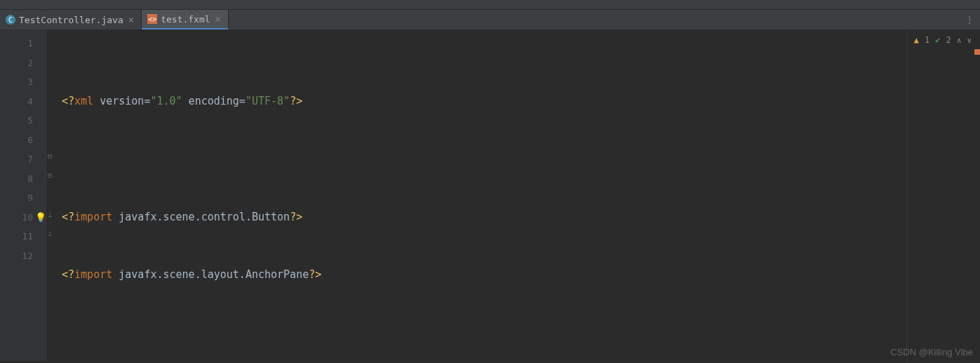 This screenshot has width=980, height=363. What do you see at coordinates (960, 41) in the screenshot?
I see `prev-highlight-icon: ∧` at bounding box center [960, 41].